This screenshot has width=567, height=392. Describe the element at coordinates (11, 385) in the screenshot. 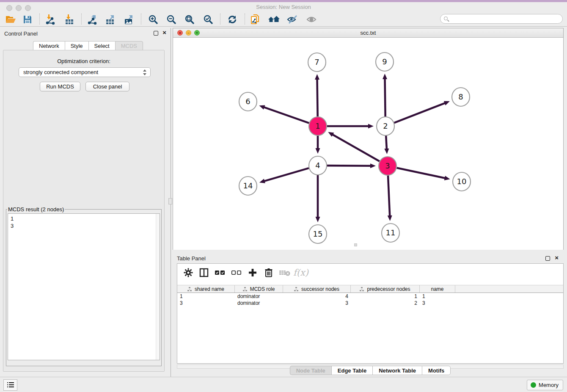

I see `list-icon` at that location.